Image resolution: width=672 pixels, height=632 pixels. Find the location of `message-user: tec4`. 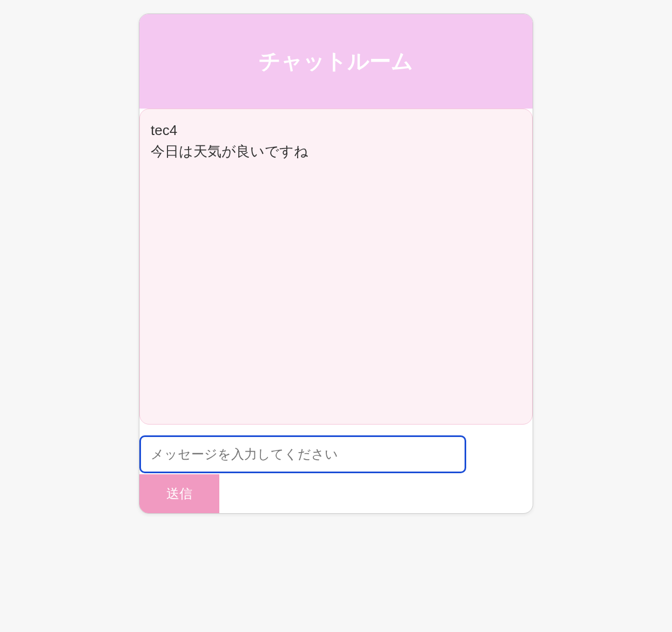

message-user: tec4 is located at coordinates (336, 131).